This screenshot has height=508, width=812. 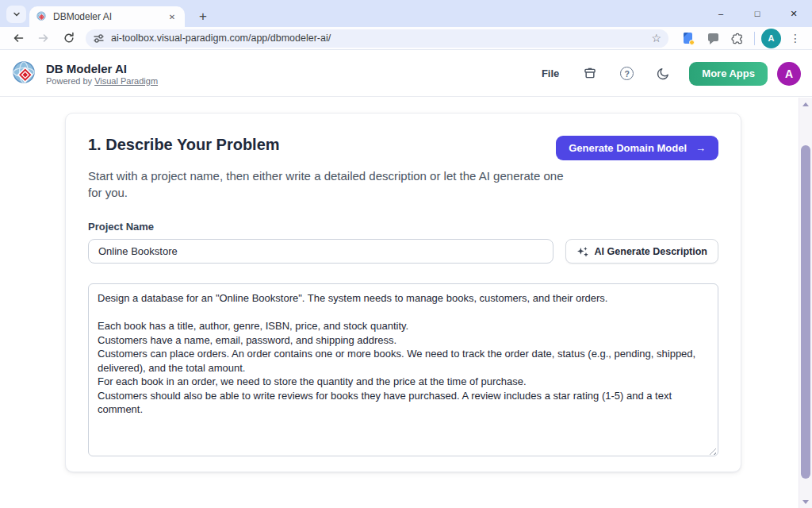 I want to click on generate-button-label: Generate Domain Model, so click(x=628, y=148).